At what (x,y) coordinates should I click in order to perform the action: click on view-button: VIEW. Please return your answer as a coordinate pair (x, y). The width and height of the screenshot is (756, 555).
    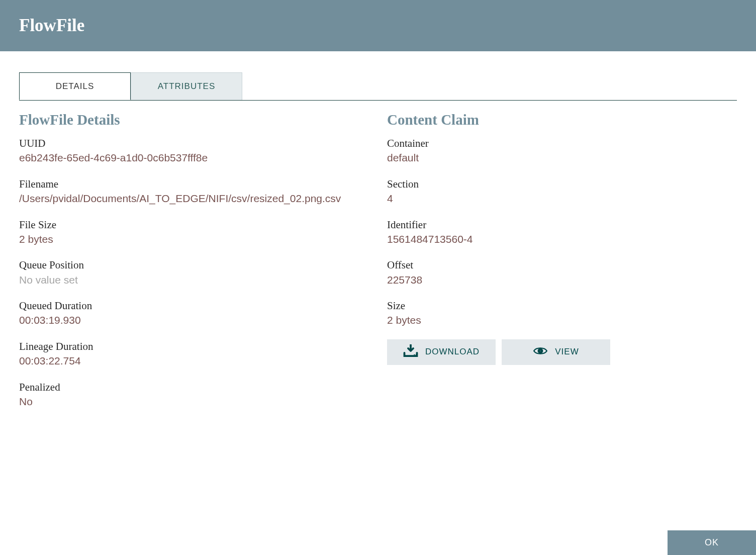
    Looking at the image, I should click on (556, 352).